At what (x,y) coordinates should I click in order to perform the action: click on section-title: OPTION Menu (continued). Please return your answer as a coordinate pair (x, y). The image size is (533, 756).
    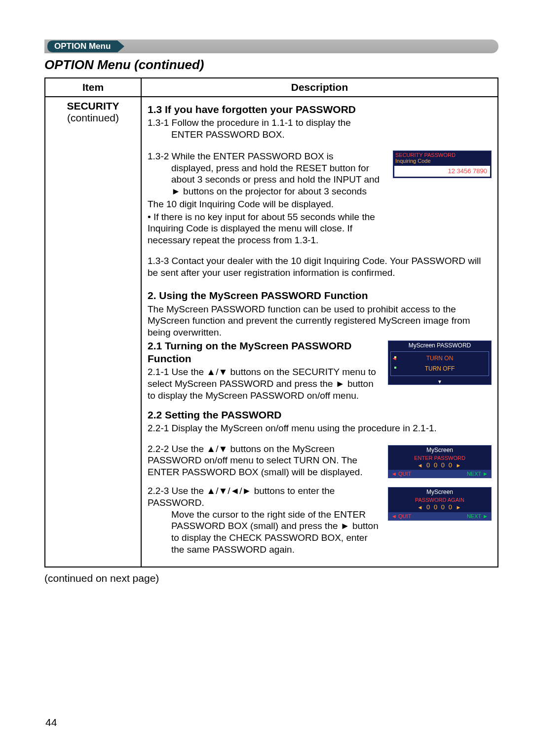
    Looking at the image, I should click on (271, 65).